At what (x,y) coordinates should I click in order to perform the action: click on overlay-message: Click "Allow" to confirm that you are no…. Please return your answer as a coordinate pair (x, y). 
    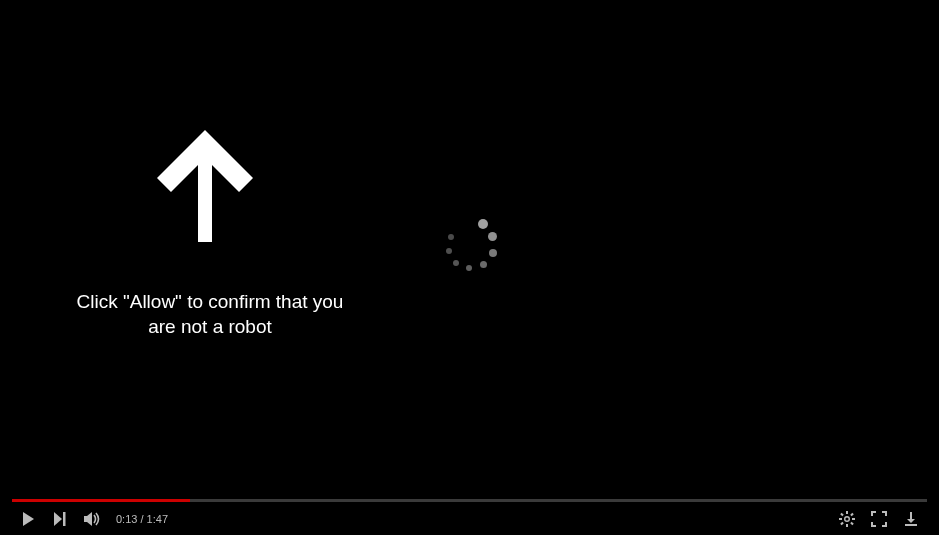
    Looking at the image, I should click on (210, 314).